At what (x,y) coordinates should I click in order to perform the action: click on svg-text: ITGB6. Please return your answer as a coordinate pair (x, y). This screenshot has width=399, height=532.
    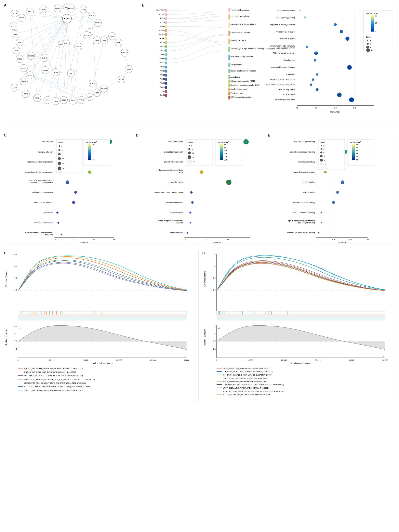
    Looking at the image, I should click on (162, 71).